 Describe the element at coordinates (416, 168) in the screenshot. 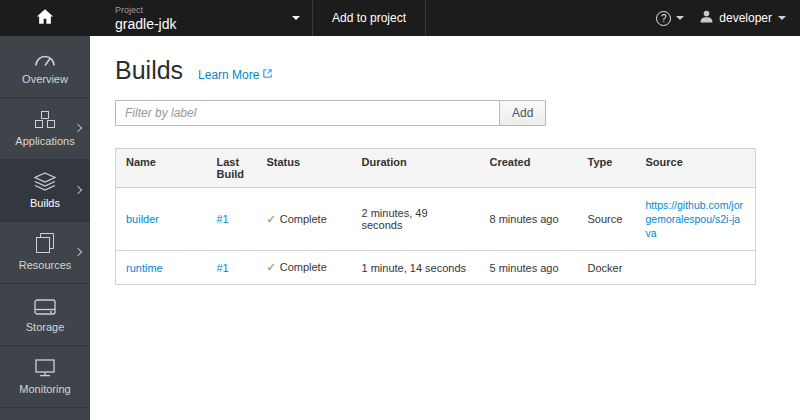

I see `col-header-duration: Duration` at that location.